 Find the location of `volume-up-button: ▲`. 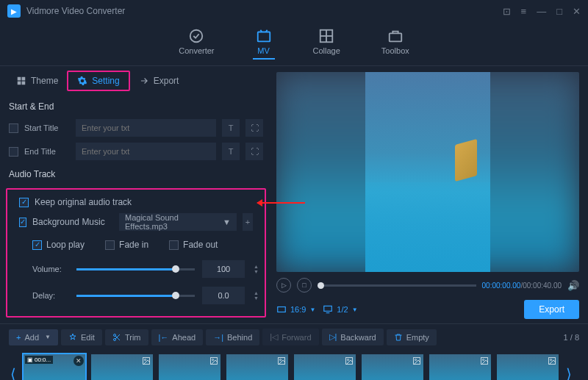

volume-up-button: ▲ is located at coordinates (256, 266).